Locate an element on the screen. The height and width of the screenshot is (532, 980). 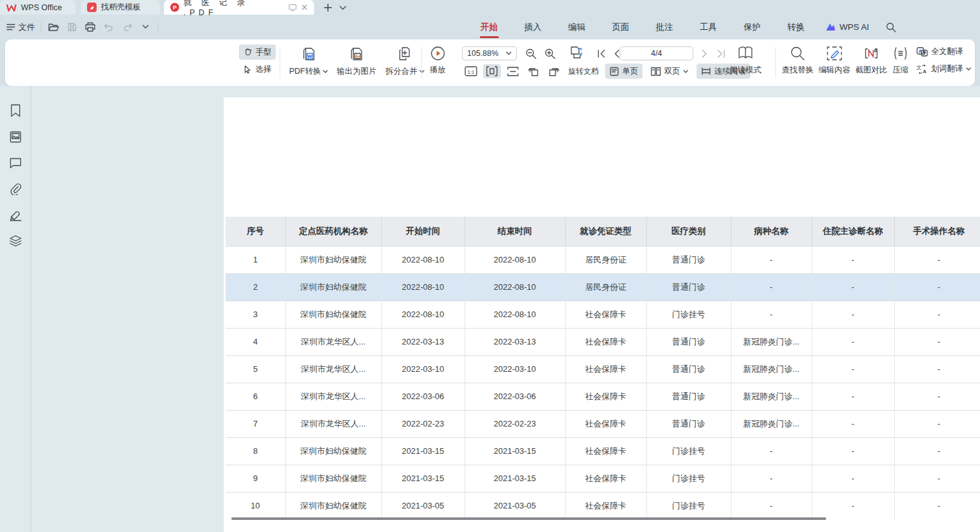
table-cell: 2021-03-05 is located at coordinates (423, 506).